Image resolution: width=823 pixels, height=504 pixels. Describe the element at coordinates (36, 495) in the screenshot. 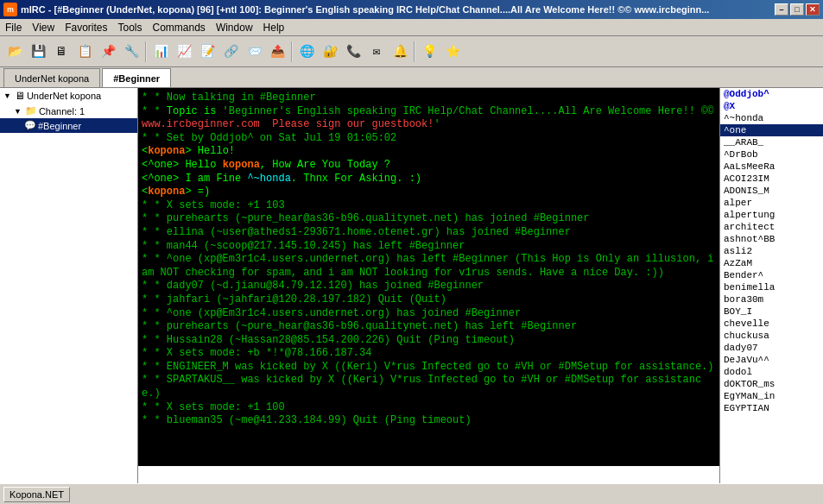

I see `status-network-label: Kopona.NET` at that location.